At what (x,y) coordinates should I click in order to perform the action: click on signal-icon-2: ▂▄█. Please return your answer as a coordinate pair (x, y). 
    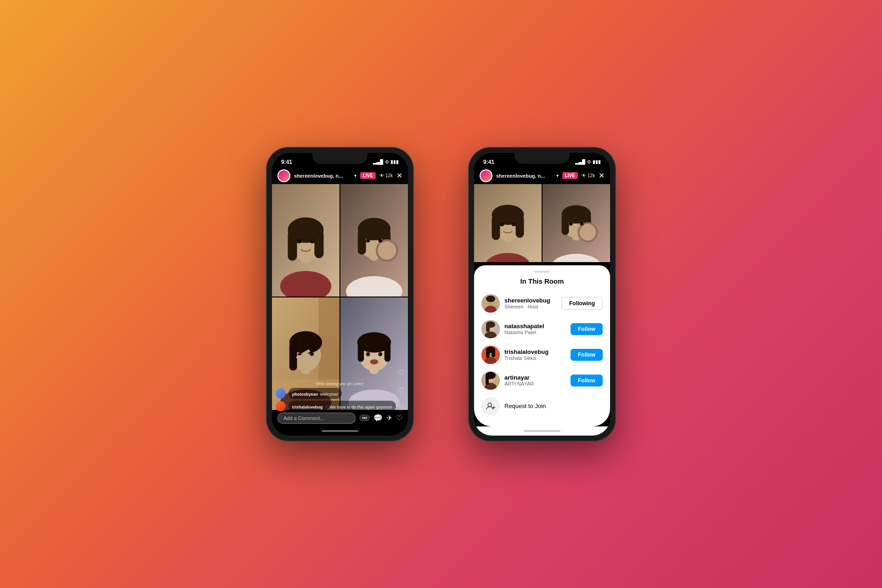
    Looking at the image, I should click on (580, 162).